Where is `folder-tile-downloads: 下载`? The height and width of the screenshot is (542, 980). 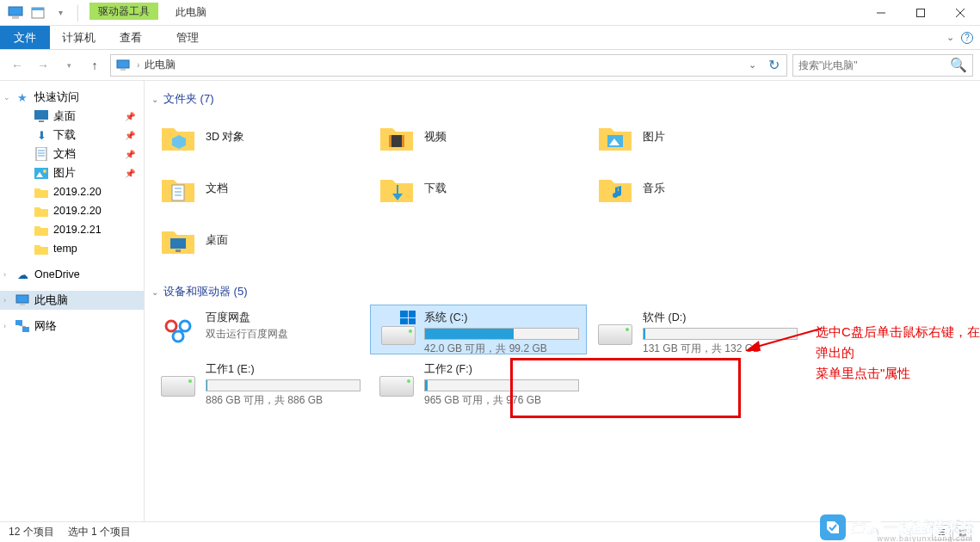 folder-tile-downloads: 下载 is located at coordinates (478, 188).